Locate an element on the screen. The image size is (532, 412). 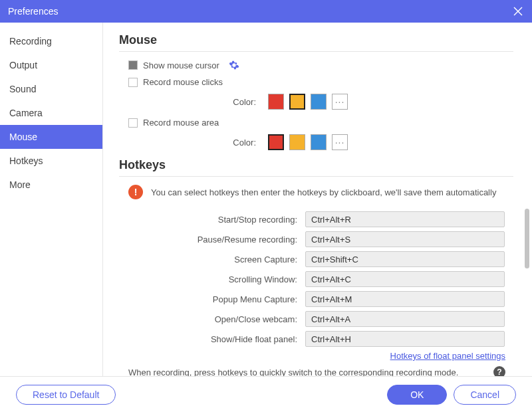
gear-icon is located at coordinates (234, 65).